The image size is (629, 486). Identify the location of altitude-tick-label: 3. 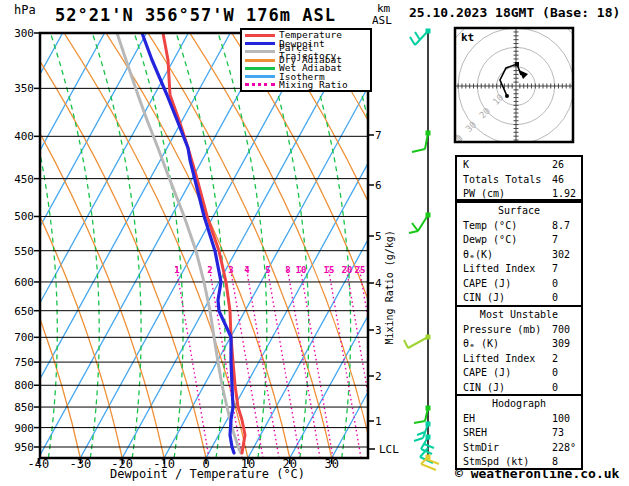
(378, 330).